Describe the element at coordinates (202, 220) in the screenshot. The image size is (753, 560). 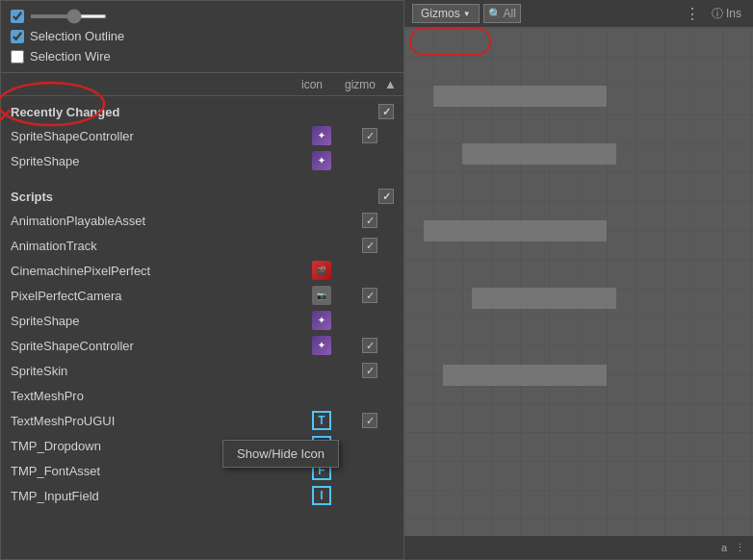
I see `list-item: AnimationPlayableAsset` at that location.